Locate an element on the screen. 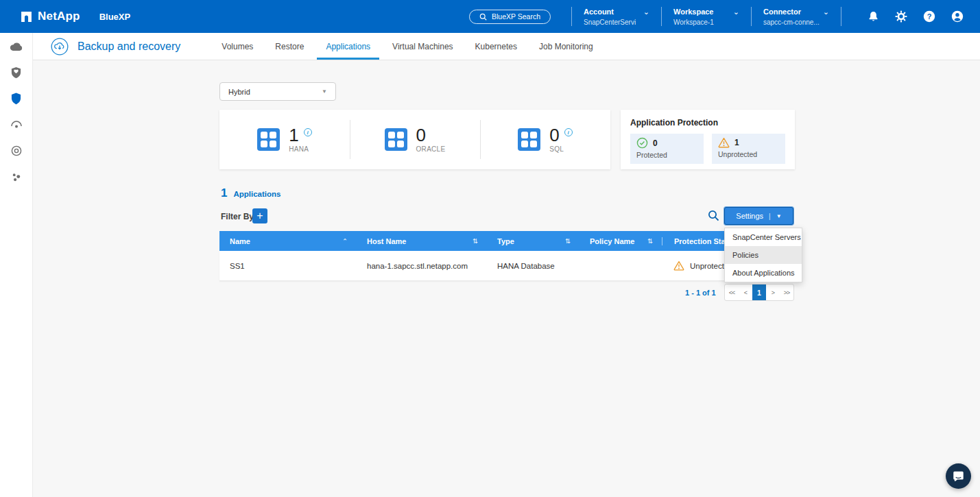 The width and height of the screenshot is (980, 497). add-filter-button: + is located at coordinates (260, 216).